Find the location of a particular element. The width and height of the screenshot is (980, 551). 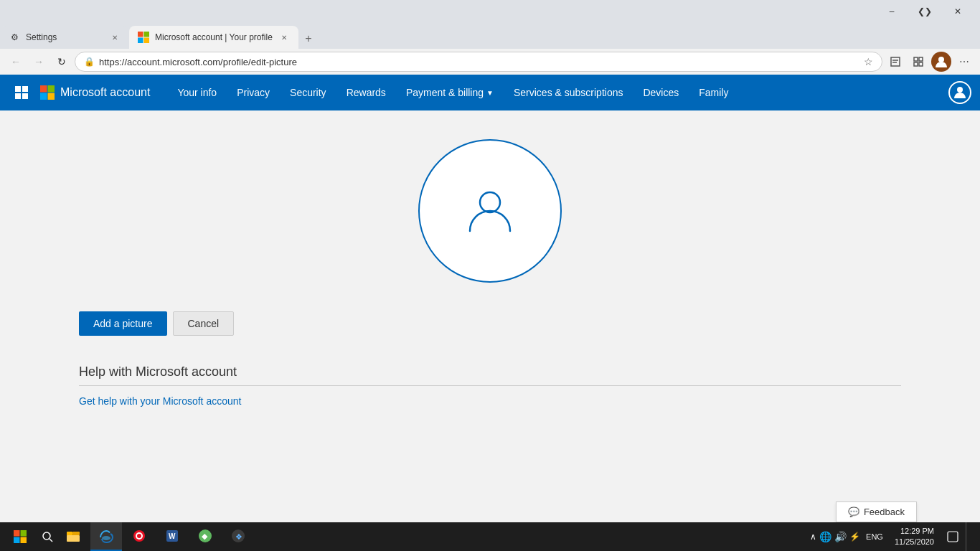

nav-services-subscriptions: Services & subscriptions is located at coordinates (568, 93).